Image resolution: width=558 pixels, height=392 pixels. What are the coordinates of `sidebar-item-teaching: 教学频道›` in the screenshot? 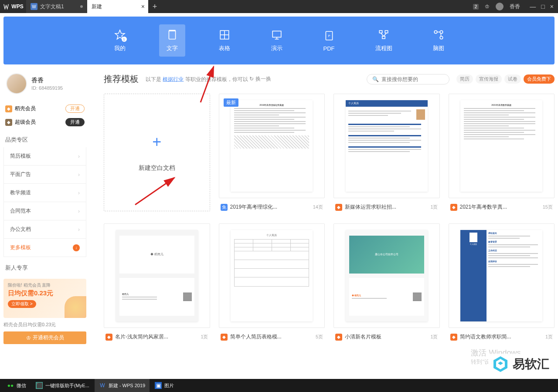 It's located at (45, 193).